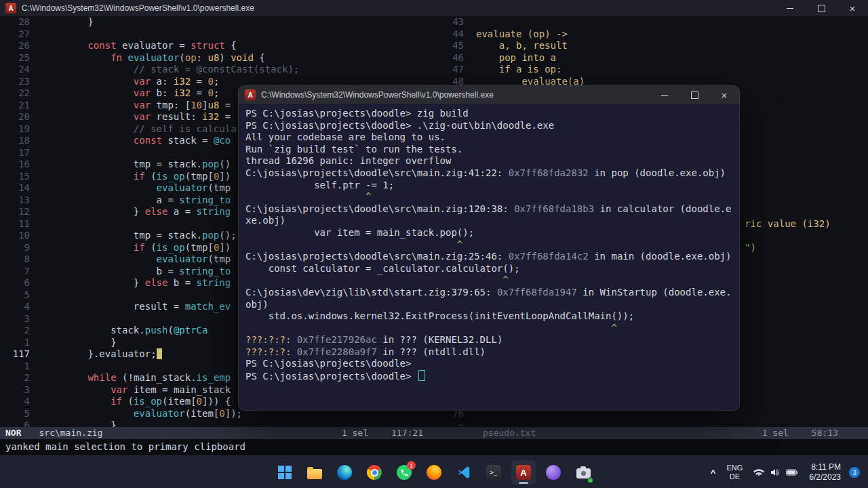 The image size is (868, 488). What do you see at coordinates (654, 423) in the screenshot?
I see `code-line: ~` at bounding box center [654, 423].